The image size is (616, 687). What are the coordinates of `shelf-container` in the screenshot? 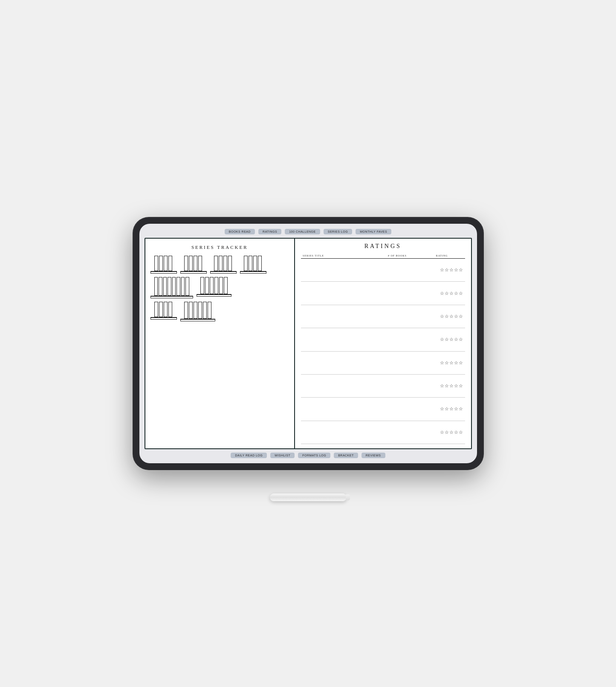 It's located at (220, 289).